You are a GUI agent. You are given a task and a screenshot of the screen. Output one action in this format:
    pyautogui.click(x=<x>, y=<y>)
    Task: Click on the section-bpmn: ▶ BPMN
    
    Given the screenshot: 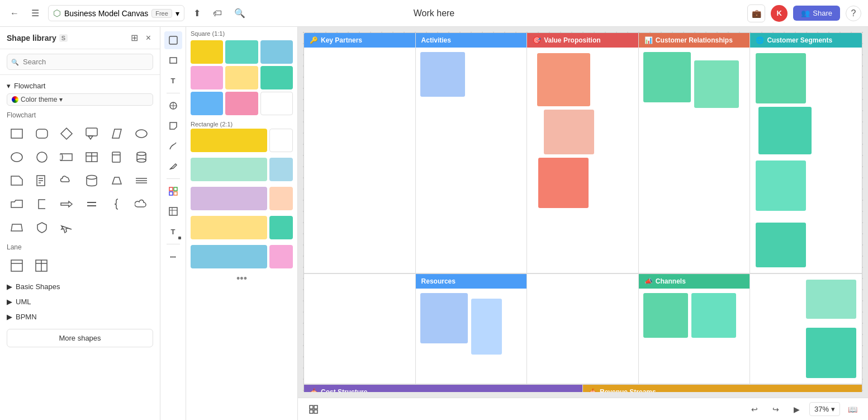 What is the action you would take?
    pyautogui.click(x=80, y=317)
    